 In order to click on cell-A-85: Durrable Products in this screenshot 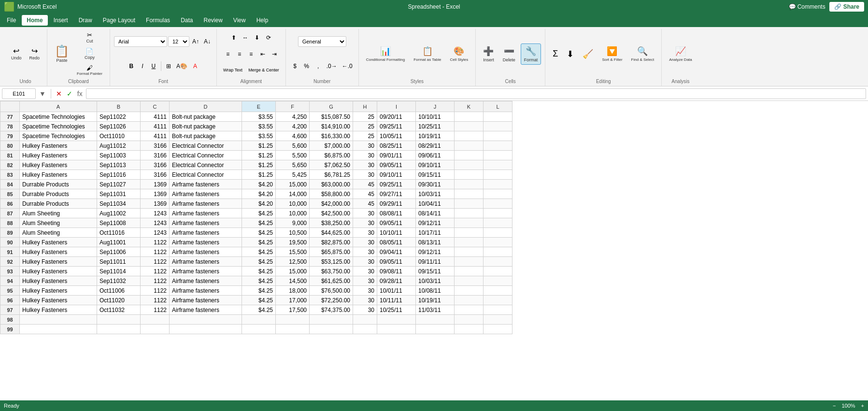, I will do `click(58, 194)`.